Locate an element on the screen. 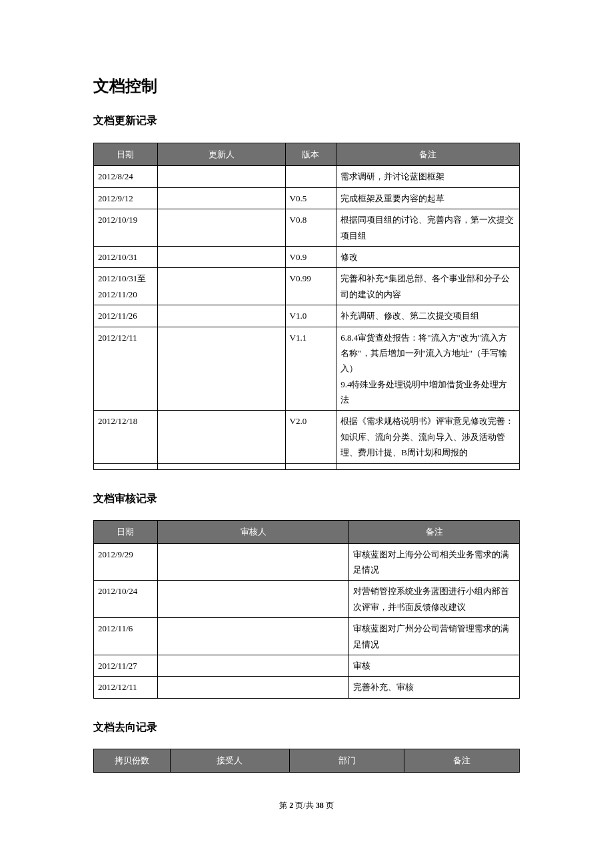 The width and height of the screenshot is (613, 868). header-version: 版本 is located at coordinates (310, 154).